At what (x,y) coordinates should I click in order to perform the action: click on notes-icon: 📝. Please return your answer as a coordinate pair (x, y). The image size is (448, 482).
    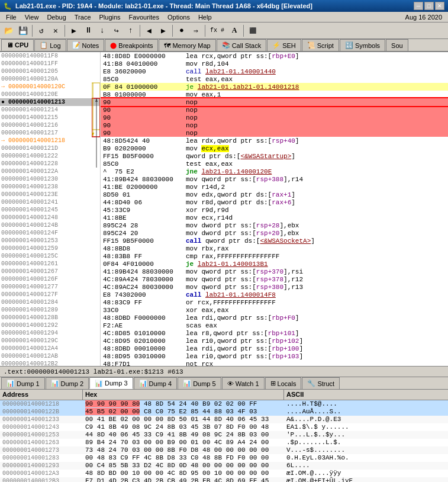
    Looking at the image, I should click on (76, 45).